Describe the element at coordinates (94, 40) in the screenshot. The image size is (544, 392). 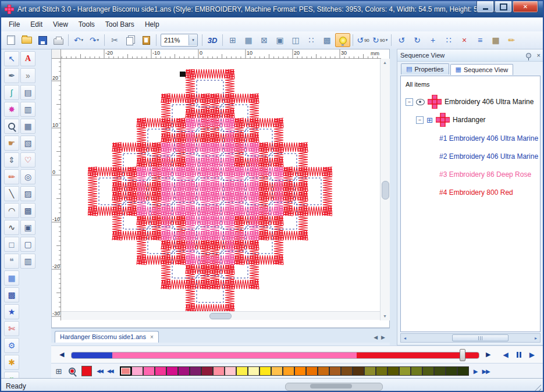
I see `redo-button: ↷▾` at that location.